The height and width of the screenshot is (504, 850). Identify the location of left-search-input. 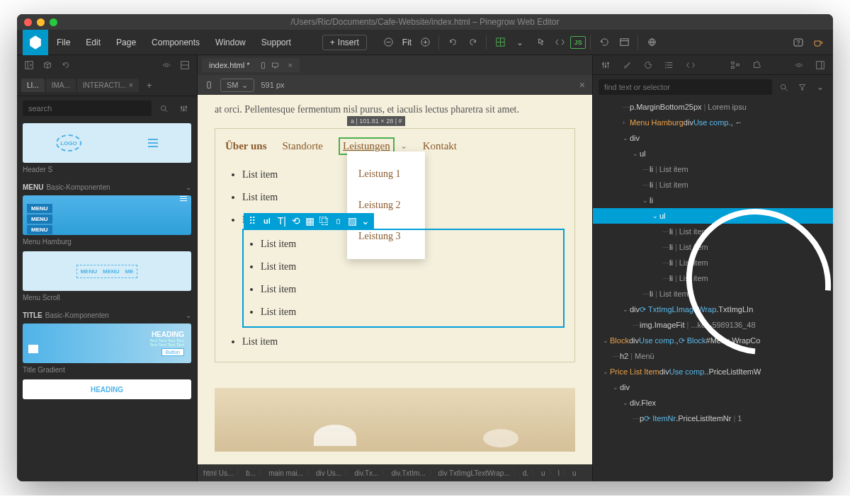
(87, 108).